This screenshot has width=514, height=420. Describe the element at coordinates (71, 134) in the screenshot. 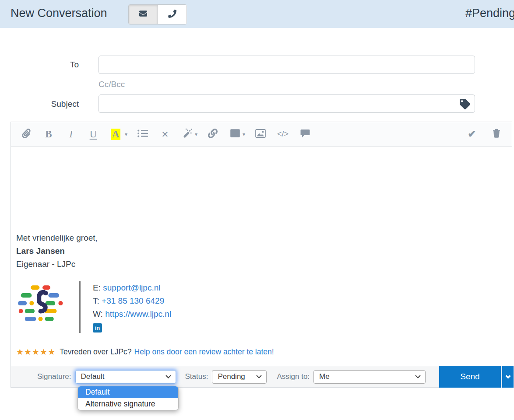

I see `italic-button: I` at that location.